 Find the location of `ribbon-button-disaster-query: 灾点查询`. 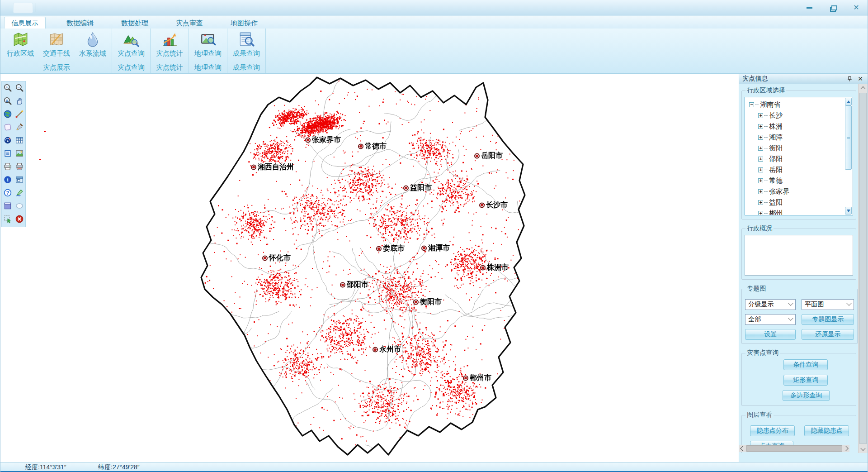

ribbon-button-disaster-query: 灾点查询 is located at coordinates (131, 44).